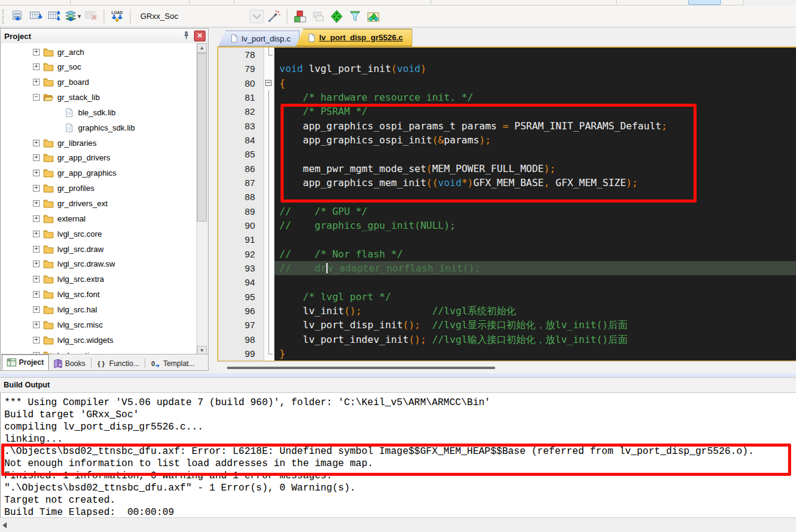 This screenshot has height=532, width=796. I want to click on scroll-up-button: ▲, so click(202, 48).